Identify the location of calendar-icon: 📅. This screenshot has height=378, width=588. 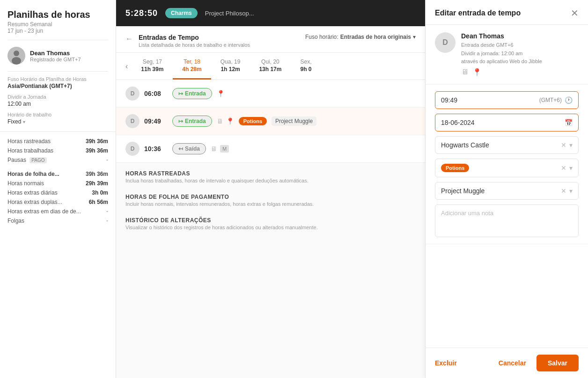
(568, 123).